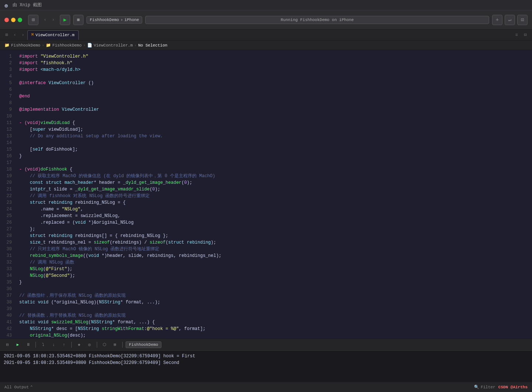  What do you see at coordinates (143, 345) in the screenshot?
I see `debug-scheme-label: FishhookDemo` at bounding box center [143, 345].